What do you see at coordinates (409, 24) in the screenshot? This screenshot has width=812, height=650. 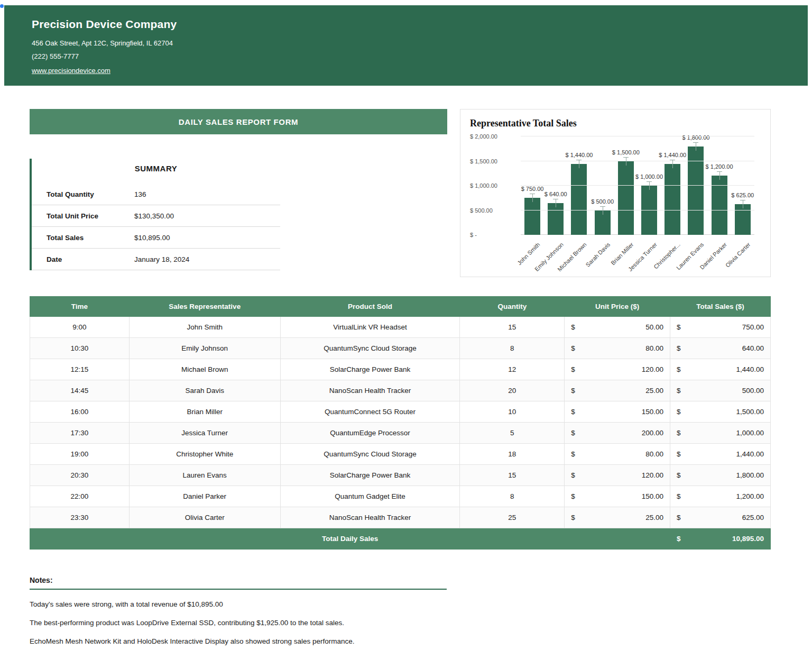 I see `company-name: Precision Device Company` at bounding box center [409, 24].